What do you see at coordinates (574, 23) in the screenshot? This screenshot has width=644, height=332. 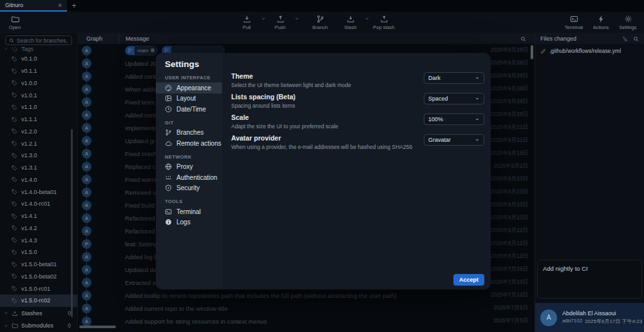 I see `terminal-button: Terminal` at bounding box center [574, 23].